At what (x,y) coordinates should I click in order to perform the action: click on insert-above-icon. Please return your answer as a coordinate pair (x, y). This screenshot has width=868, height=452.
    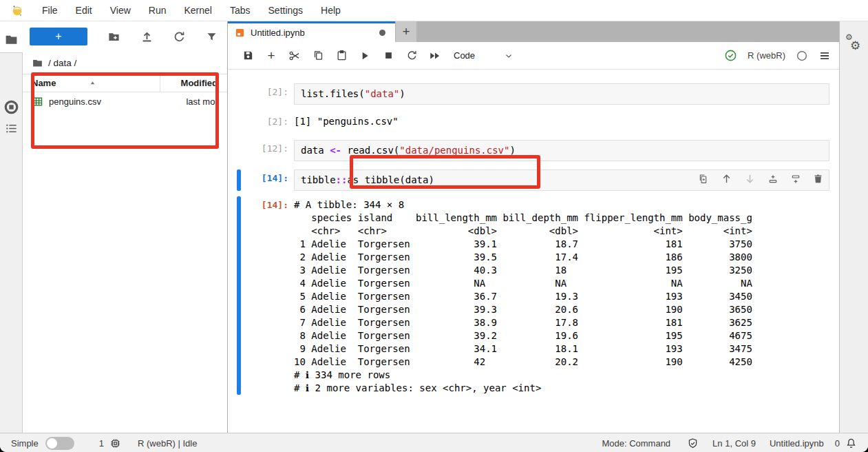
    Looking at the image, I should click on (773, 179).